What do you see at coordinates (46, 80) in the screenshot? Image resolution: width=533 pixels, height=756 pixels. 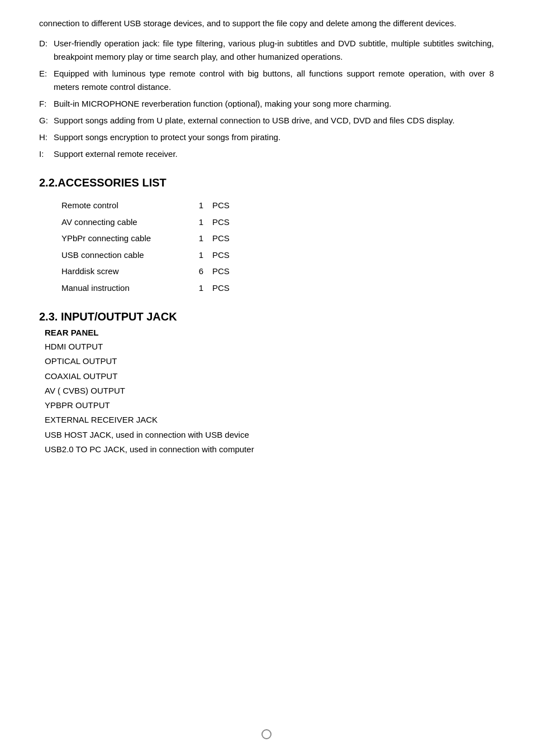 I see `feature-label: E:` at bounding box center [46, 80].